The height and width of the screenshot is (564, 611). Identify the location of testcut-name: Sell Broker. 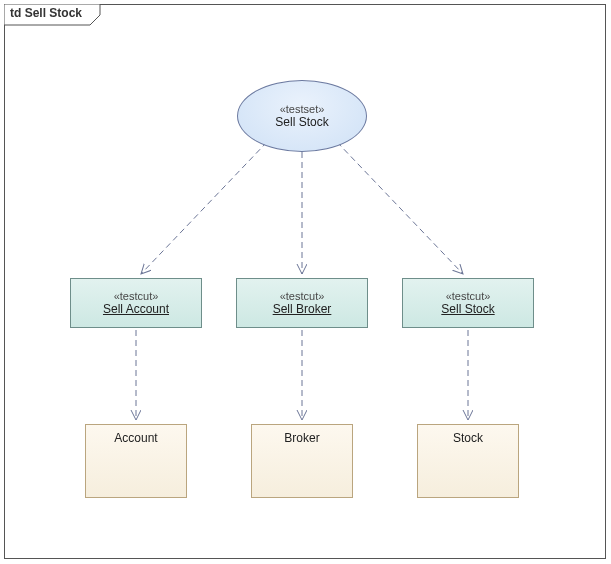
(302, 309).